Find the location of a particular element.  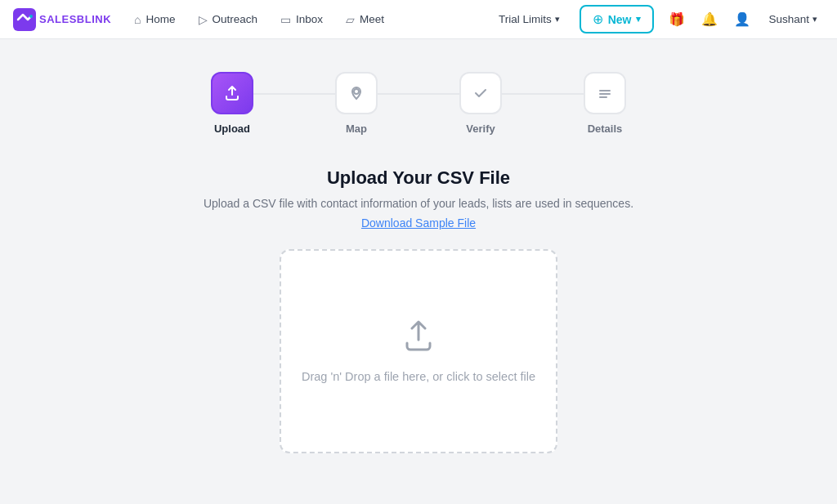

upload-description: Upload a CSV file with contact informati… is located at coordinates (418, 203).